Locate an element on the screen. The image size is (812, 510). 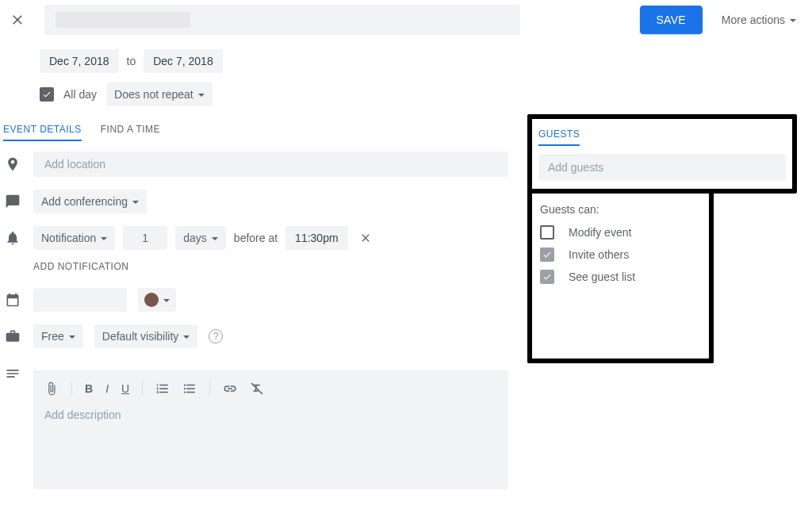
modify-event-checkbox is located at coordinates (547, 232).